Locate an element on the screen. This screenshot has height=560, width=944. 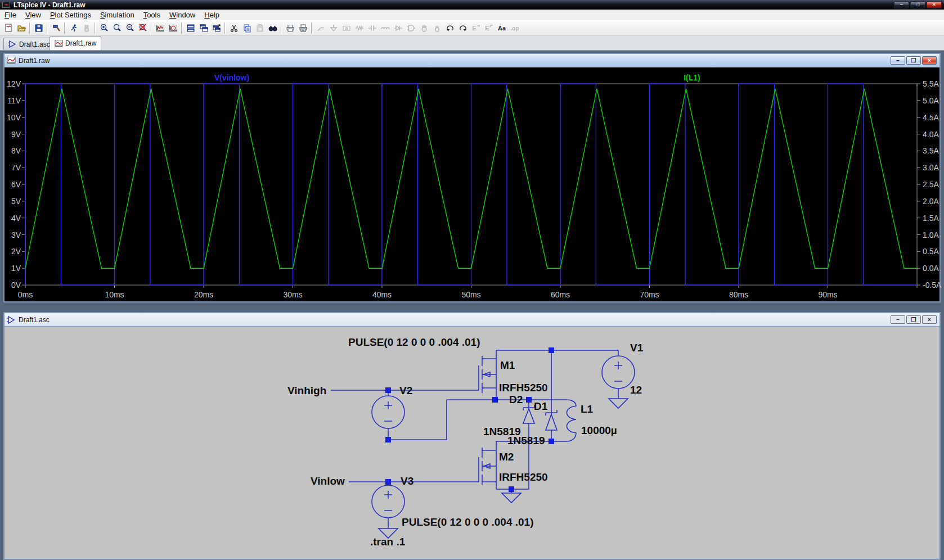
menu-window: Window is located at coordinates (182, 15).